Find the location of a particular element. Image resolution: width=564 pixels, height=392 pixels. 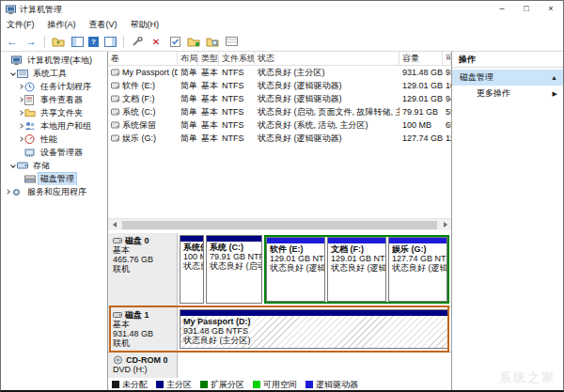

disk-0-info: 磁盘 0 基本 465.76 GB 联机 is located at coordinates (143, 270).